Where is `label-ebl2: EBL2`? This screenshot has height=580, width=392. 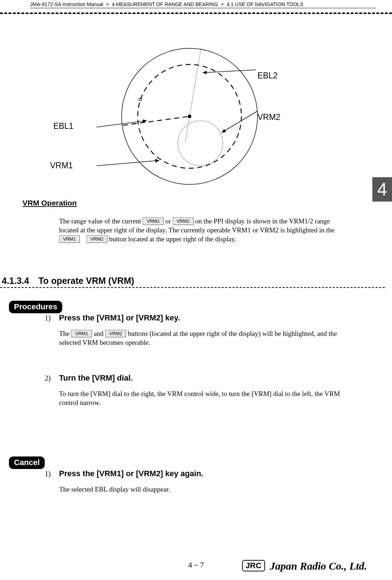 label-ebl2: EBL2 is located at coordinates (268, 76).